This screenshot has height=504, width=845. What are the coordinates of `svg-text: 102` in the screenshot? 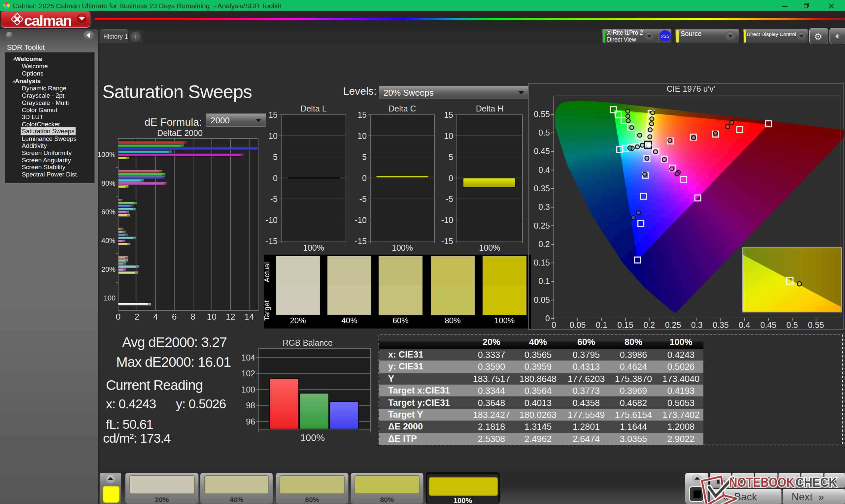 It's located at (248, 374).